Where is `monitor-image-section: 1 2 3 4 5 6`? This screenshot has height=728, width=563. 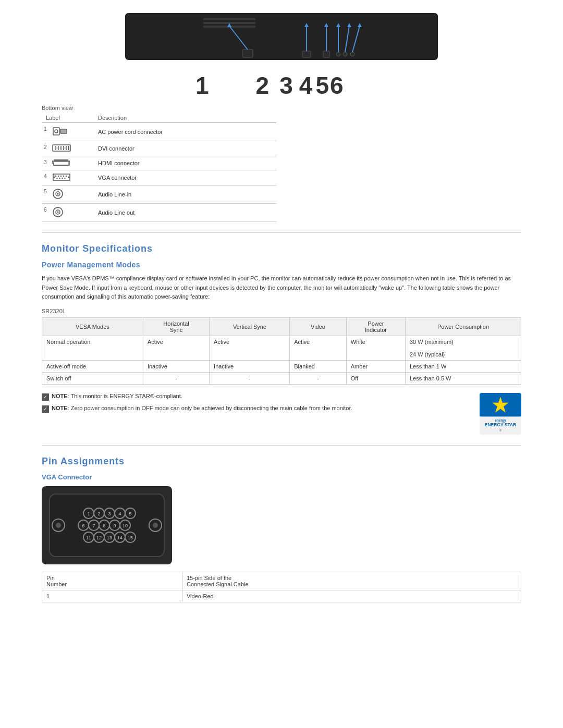
monitor-image-section: 1 2 3 4 5 6 is located at coordinates (282, 55).